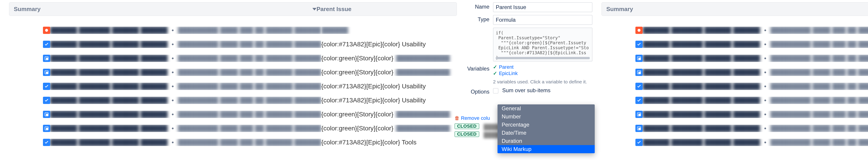 This screenshot has height=160, width=868. What do you see at coordinates (546, 108) in the screenshot?
I see `dropdown-option: General` at bounding box center [546, 108].